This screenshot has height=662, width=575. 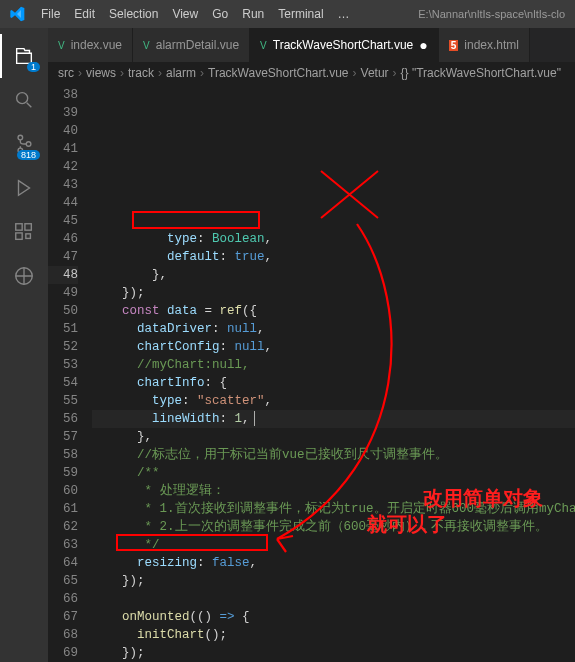 What do you see at coordinates (334, 401) in the screenshot?
I see `code-line: type: "scatter",` at bounding box center [334, 401].